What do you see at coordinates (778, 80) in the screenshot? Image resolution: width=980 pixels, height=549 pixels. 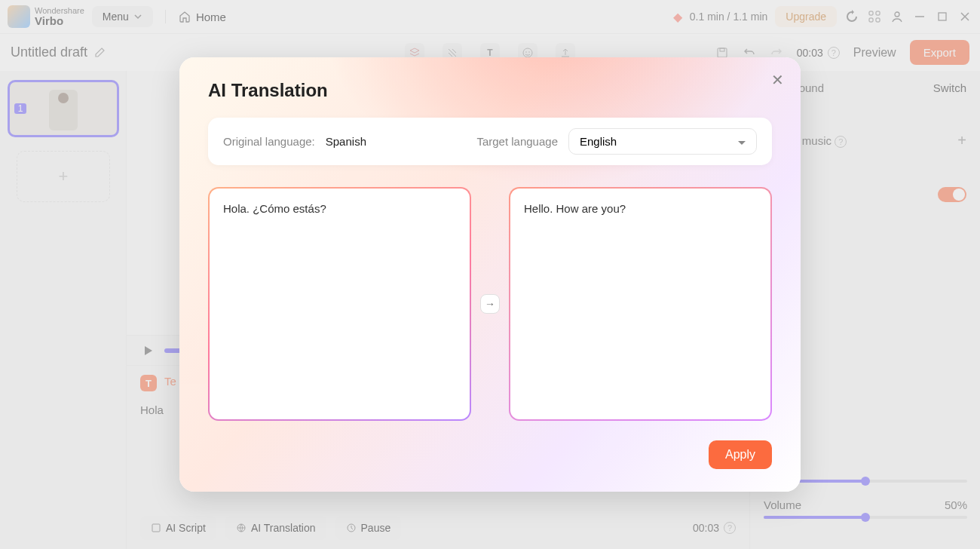 I see `close-icon: ✕` at bounding box center [778, 80].